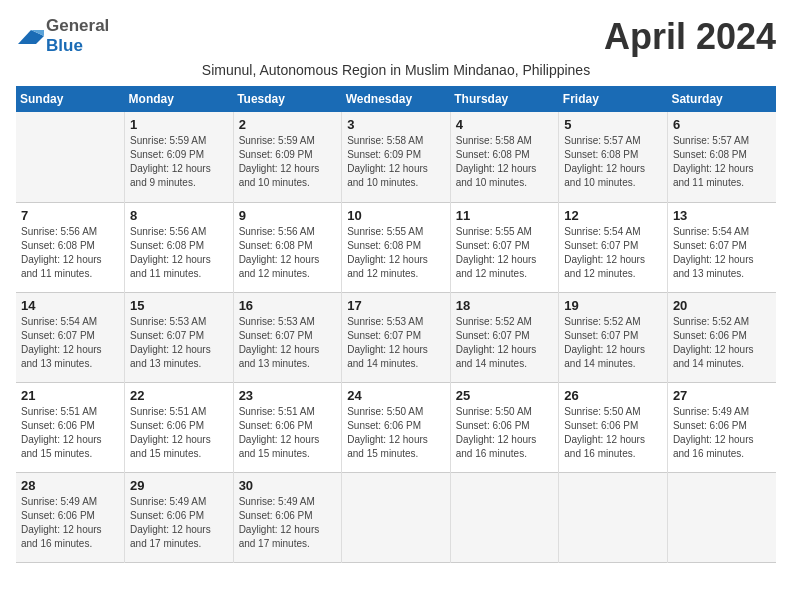 This screenshot has width=792, height=612. I want to click on logo-icon, so click(30, 36).